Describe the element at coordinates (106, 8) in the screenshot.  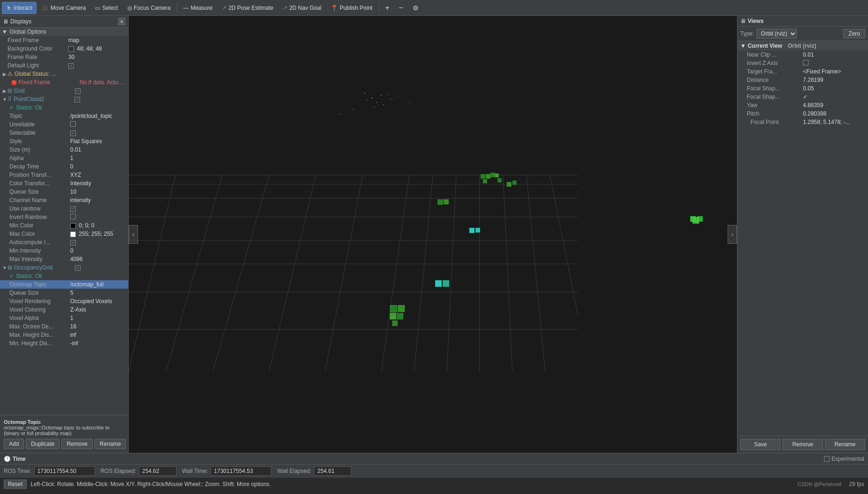
I see `select-button: ▭ Select` at that location.